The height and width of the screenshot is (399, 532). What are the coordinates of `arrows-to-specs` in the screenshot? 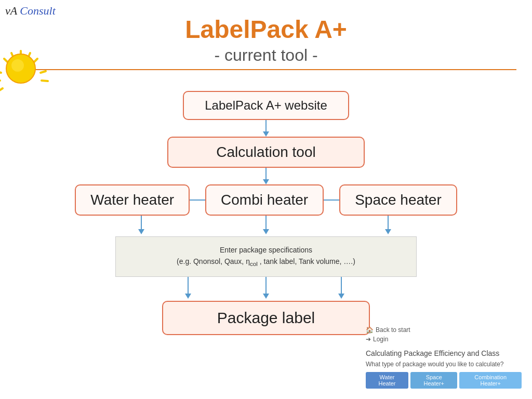 It's located at (266, 226).